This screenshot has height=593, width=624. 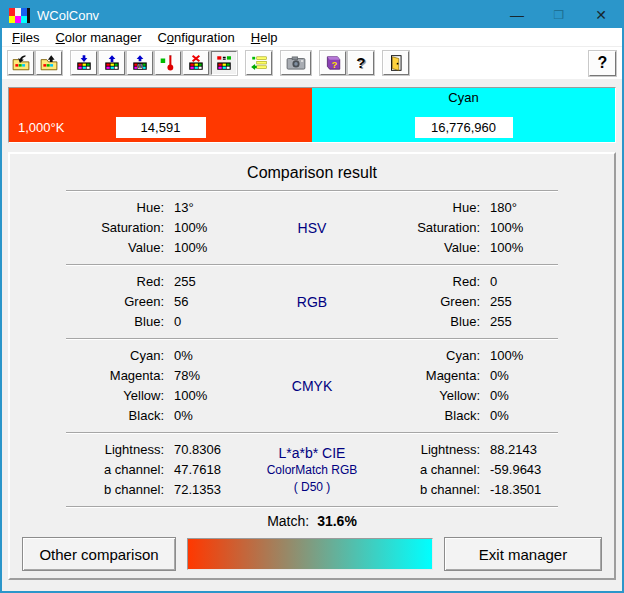 I want to click on left-color-value: 14,591, so click(x=161, y=128).